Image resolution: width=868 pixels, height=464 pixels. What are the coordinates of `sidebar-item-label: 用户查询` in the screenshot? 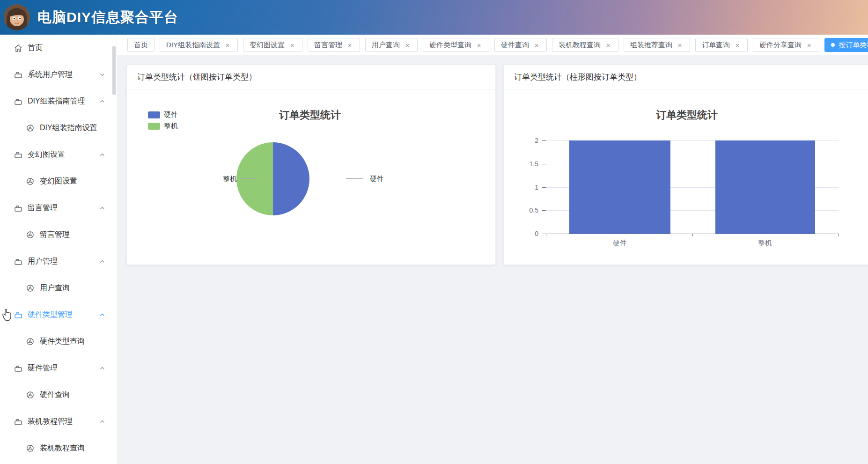 It's located at (55, 288).